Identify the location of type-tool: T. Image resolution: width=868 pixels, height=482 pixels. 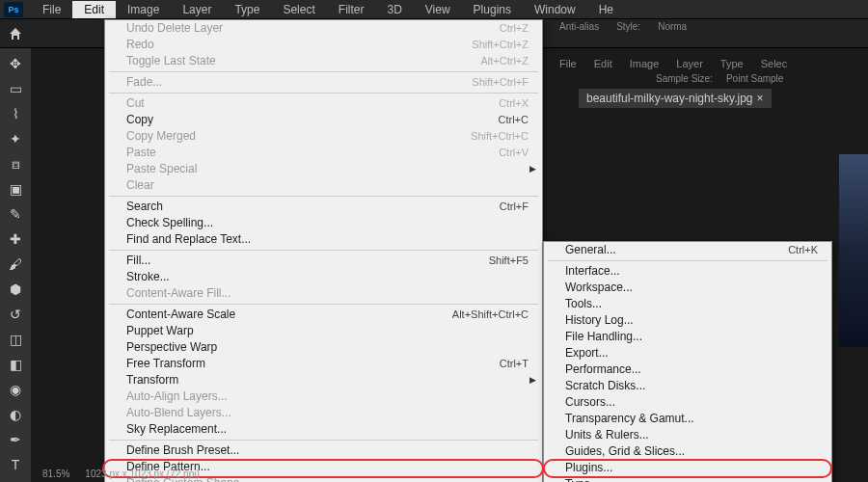
(15, 465).